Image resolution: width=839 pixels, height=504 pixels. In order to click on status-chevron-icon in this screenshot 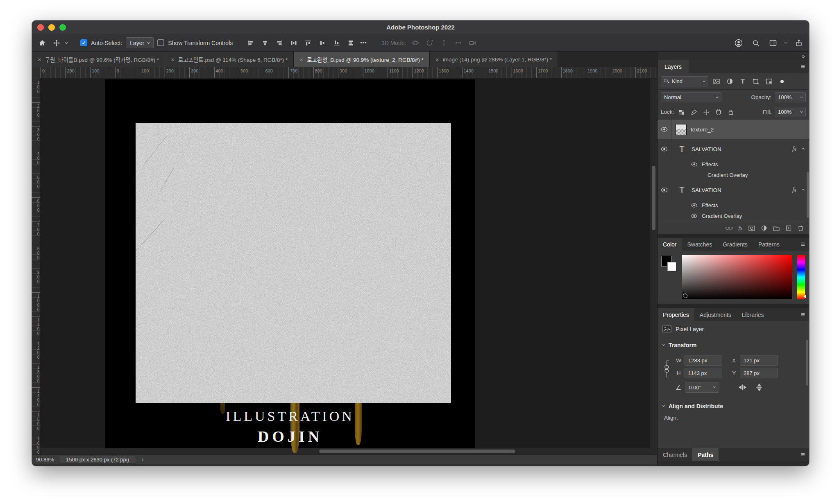, I will do `click(142, 459)`.